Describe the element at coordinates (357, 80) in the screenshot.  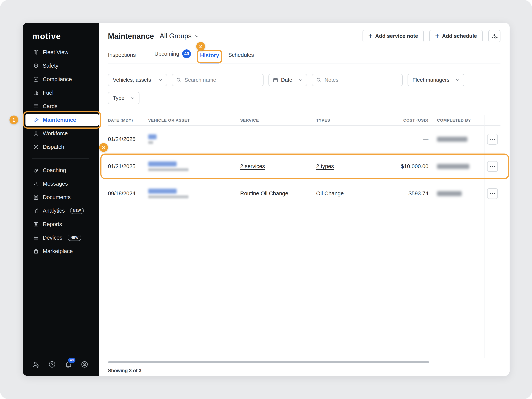
I see `notes-field` at that location.